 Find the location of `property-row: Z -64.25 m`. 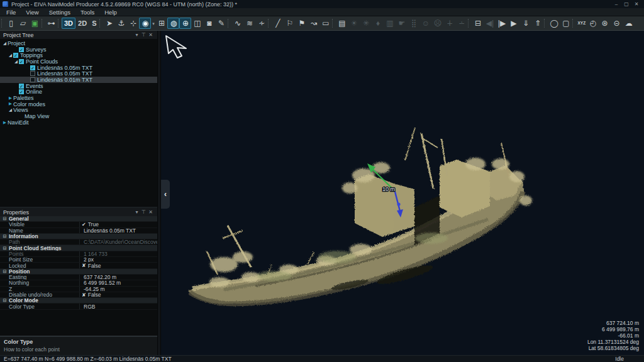

property-row: Z -64.25 m is located at coordinates (79, 289).